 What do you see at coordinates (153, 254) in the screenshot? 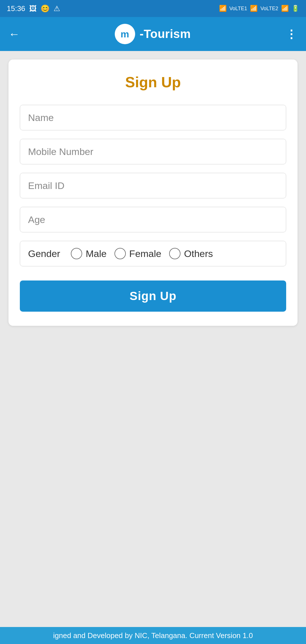
I see `gender-field-group: Gender Male Female Others` at bounding box center [153, 254].